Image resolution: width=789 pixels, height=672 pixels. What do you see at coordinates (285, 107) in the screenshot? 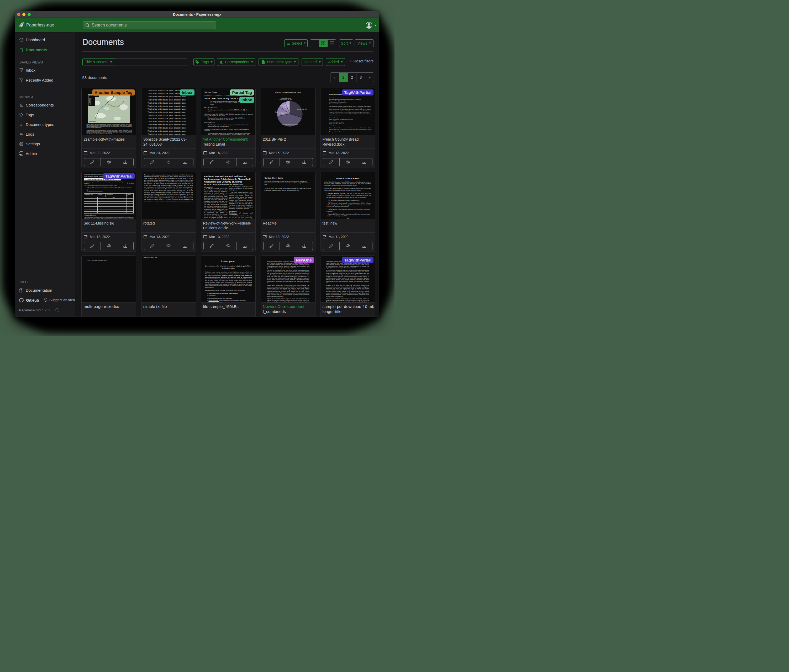
I see `svg-text: 44, 9%` at bounding box center [285, 107].